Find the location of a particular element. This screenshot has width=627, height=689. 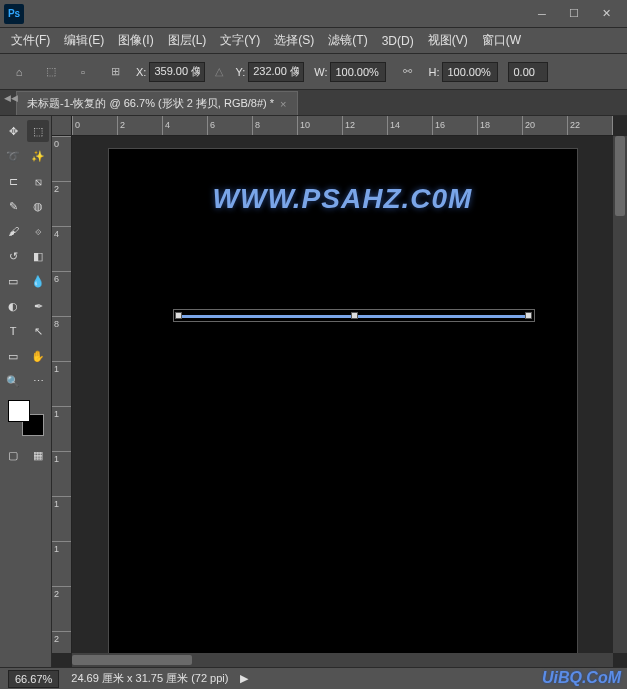

menu-view: 视图(V) is located at coordinates (448, 40).